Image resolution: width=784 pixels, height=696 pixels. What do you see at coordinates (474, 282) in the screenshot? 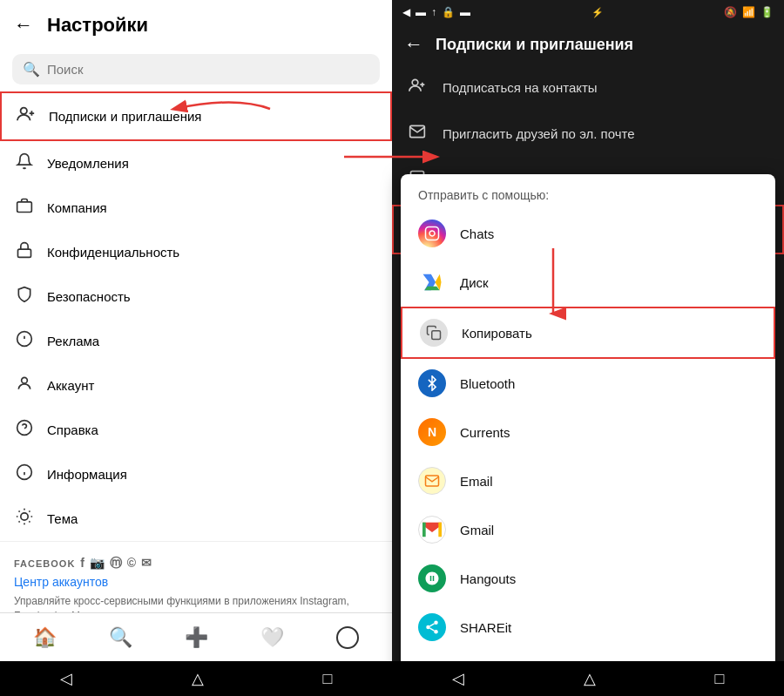
I see `drive-label: Диск` at bounding box center [474, 282].